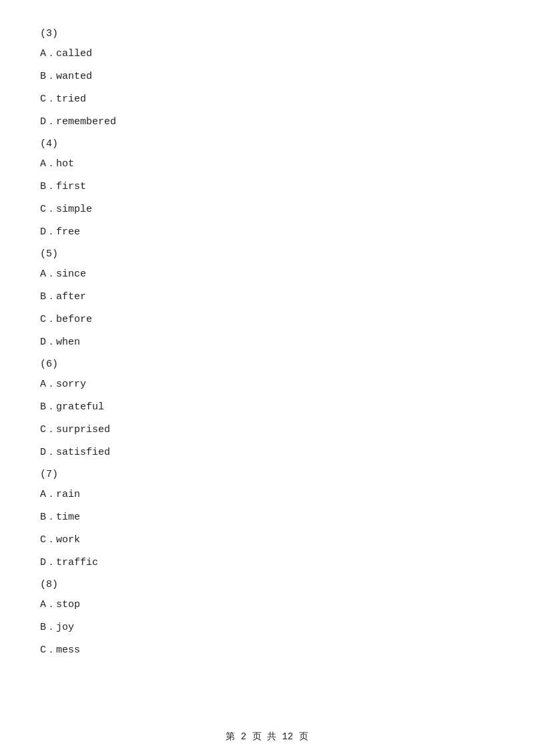 The width and height of the screenshot is (534, 756). Describe the element at coordinates (267, 210) in the screenshot. I see `option-4C: C．simple` at that location.